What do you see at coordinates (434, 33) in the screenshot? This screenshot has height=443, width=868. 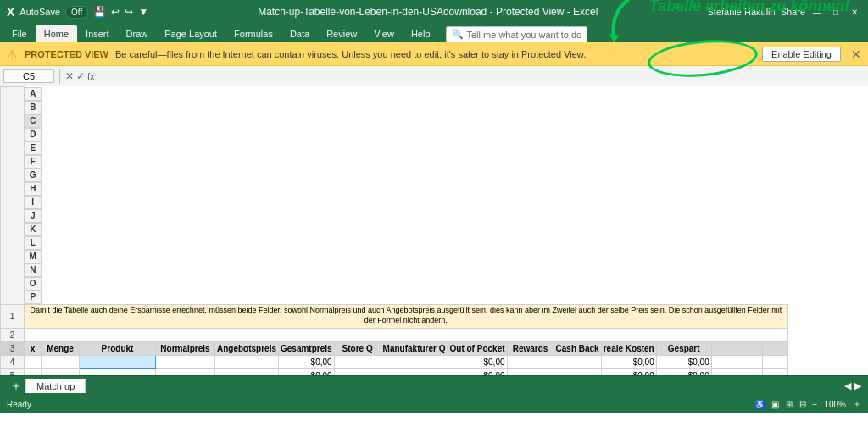 I see `ribbon-tabs: File Home Insert Draw Page Layout Formul…` at bounding box center [434, 33].